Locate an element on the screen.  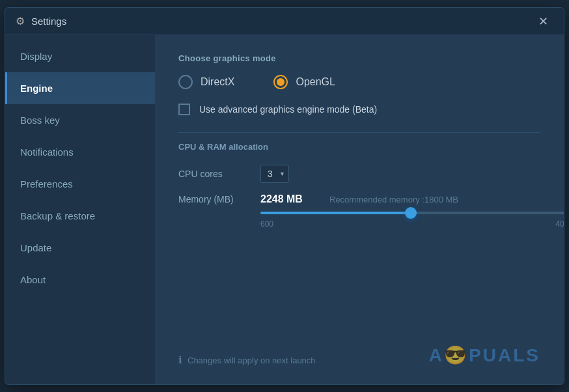
watermark: A😎PUALS is located at coordinates (484, 356).